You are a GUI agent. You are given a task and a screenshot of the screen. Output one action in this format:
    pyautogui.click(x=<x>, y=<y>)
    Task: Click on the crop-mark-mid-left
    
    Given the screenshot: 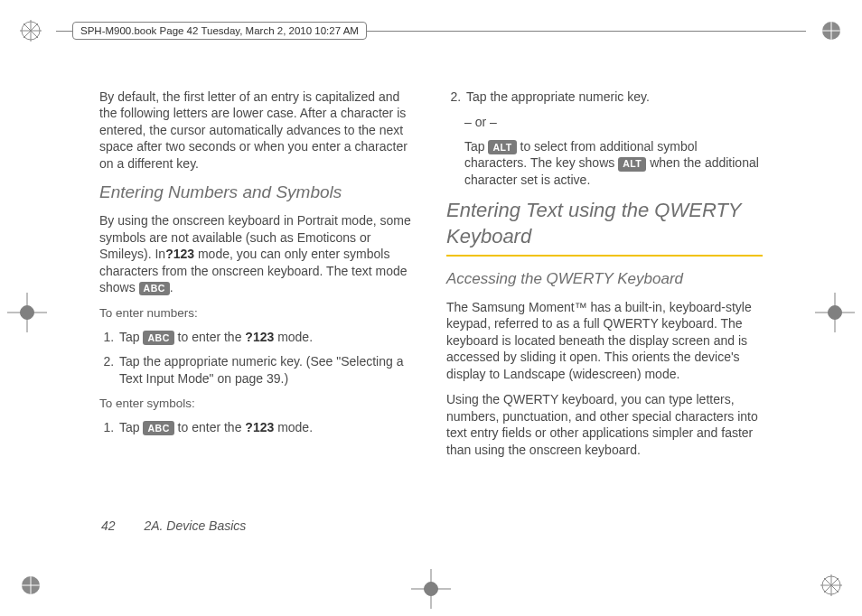 What is the action you would take?
    pyautogui.click(x=27, y=313)
    